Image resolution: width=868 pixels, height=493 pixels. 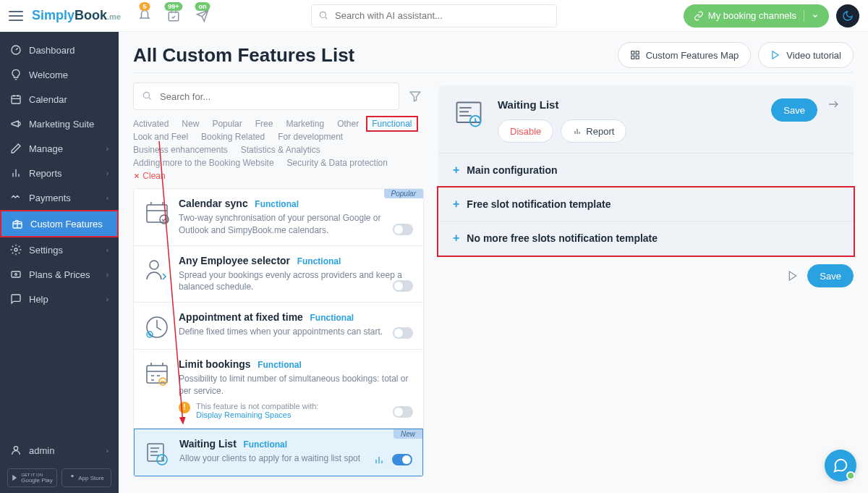 I want to click on card-badge: New, so click(x=408, y=434).